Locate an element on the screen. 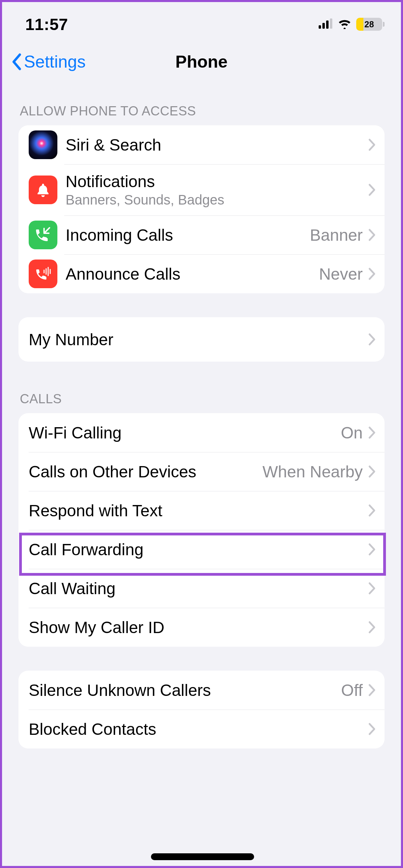 The width and height of the screenshot is (403, 868). row-blocked-contacts: Blocked Contacts is located at coordinates (202, 729).